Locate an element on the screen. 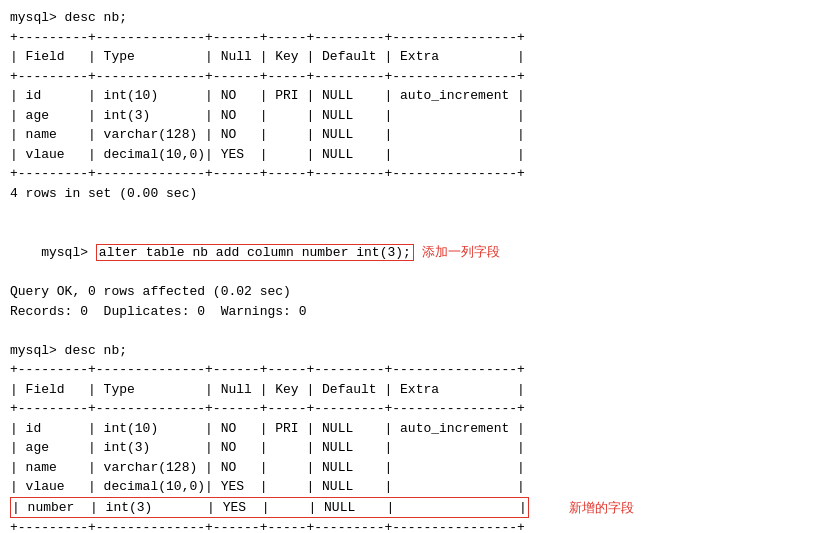 This screenshot has width=821, height=533. sep-3: +---------+--------------+------+-----+-… is located at coordinates (410, 174).